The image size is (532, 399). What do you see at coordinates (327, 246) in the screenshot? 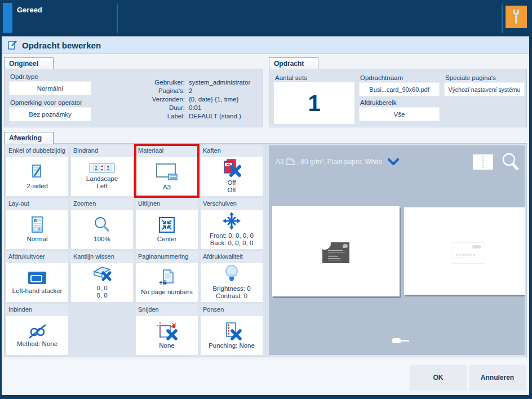
I see `card-swoosh` at bounding box center [327, 246].